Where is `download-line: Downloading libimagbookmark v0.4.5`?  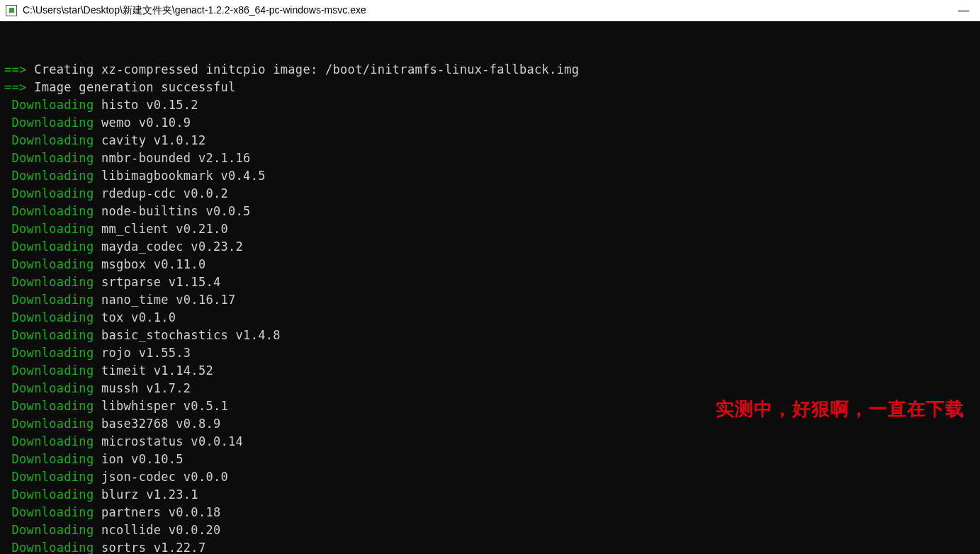
download-line: Downloading libimagbookmark v0.4.5 is located at coordinates (489, 176).